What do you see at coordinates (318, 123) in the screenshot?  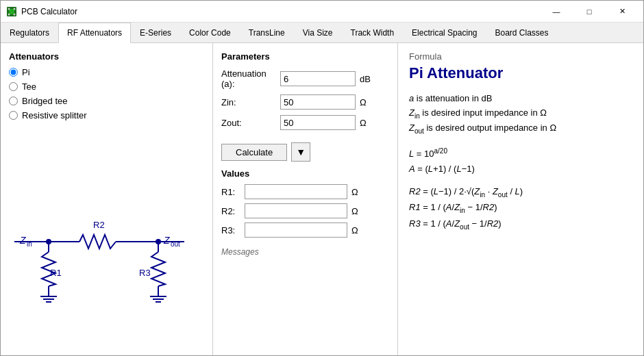 I see `zout-input` at bounding box center [318, 123].